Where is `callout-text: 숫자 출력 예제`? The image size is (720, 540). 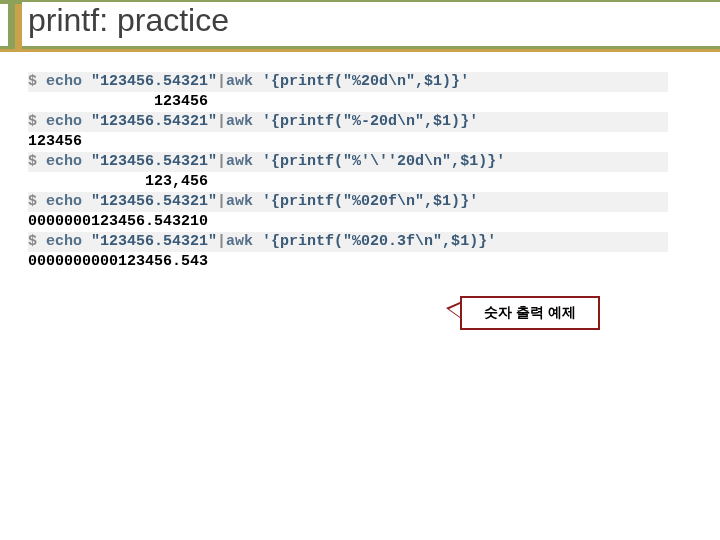
callout-text: 숫자 출력 예제 is located at coordinates (530, 313).